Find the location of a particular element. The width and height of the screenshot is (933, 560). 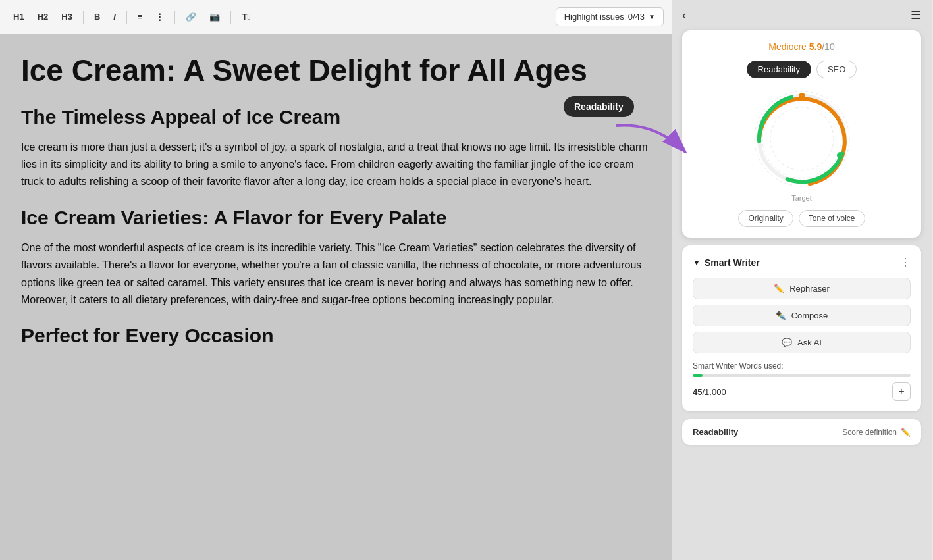

italic-button: I is located at coordinates (115, 17).